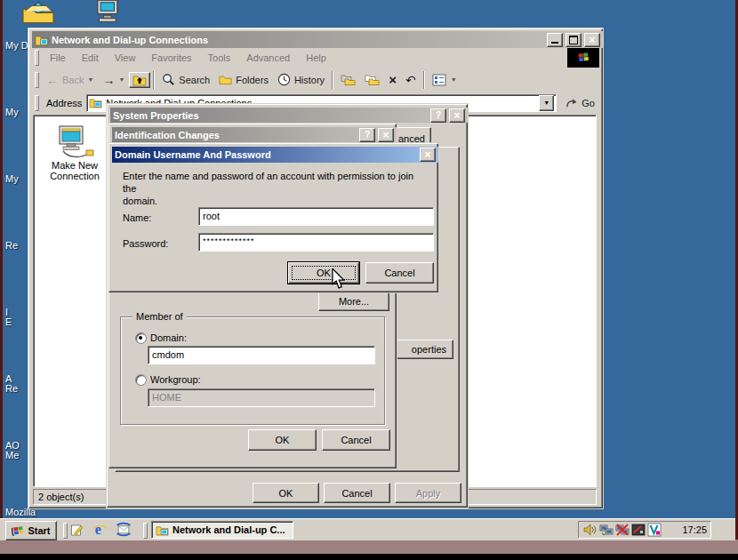 This screenshot has width=738, height=560. What do you see at coordinates (9, 317) in the screenshot?
I see `desktop-label: IE` at bounding box center [9, 317].